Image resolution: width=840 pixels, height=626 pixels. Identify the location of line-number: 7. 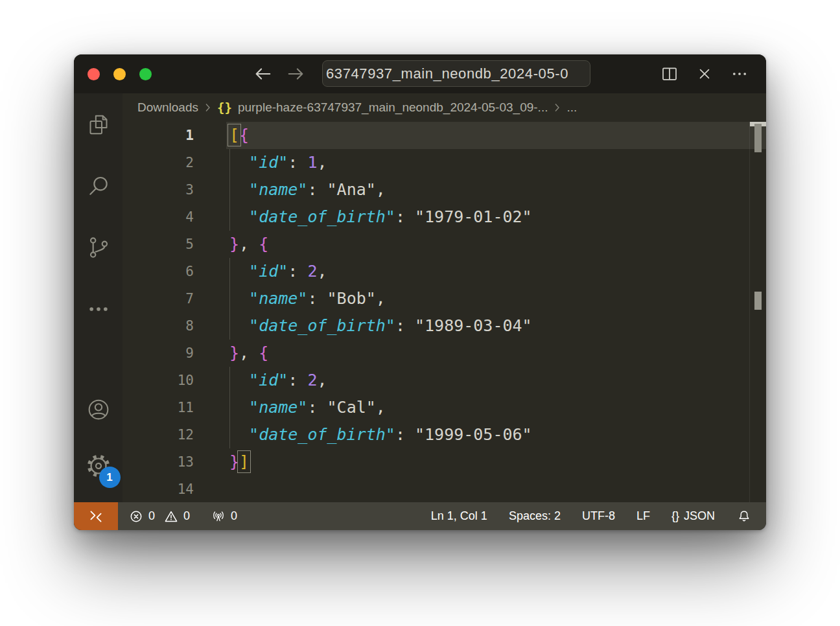
(158, 299).